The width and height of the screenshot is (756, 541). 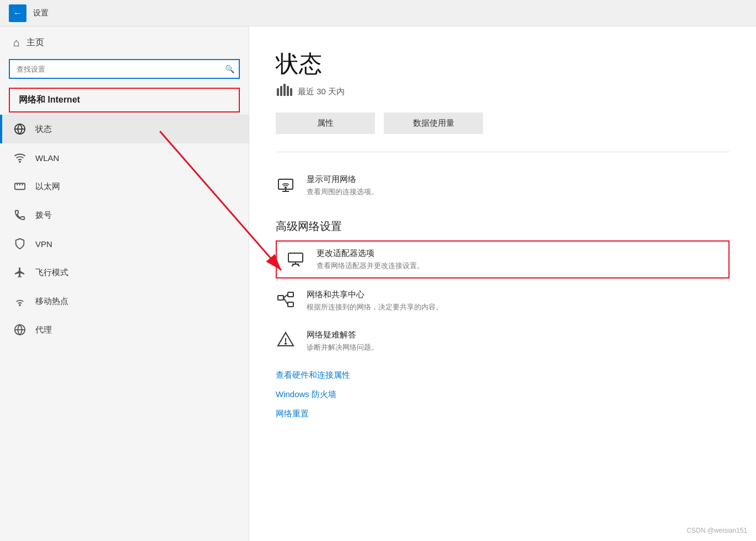 I want to click on troubleshoot-icon, so click(x=286, y=340).